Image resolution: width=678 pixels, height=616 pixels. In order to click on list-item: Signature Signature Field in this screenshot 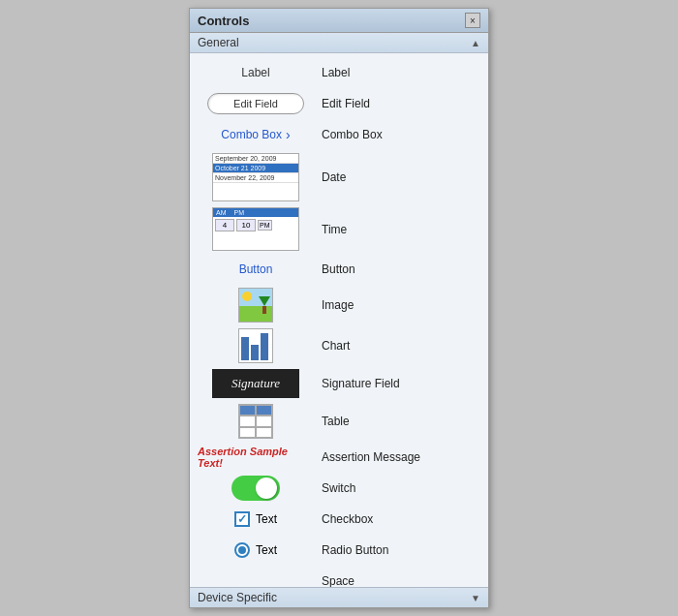, I will do `click(339, 384)`.